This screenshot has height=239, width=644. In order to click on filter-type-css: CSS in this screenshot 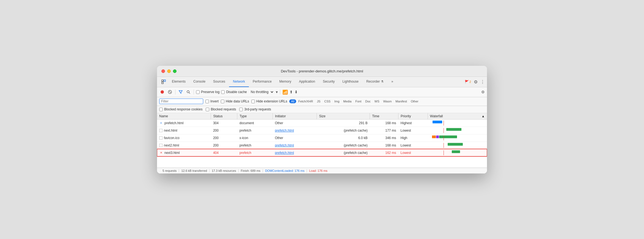, I will do `click(327, 101)`.